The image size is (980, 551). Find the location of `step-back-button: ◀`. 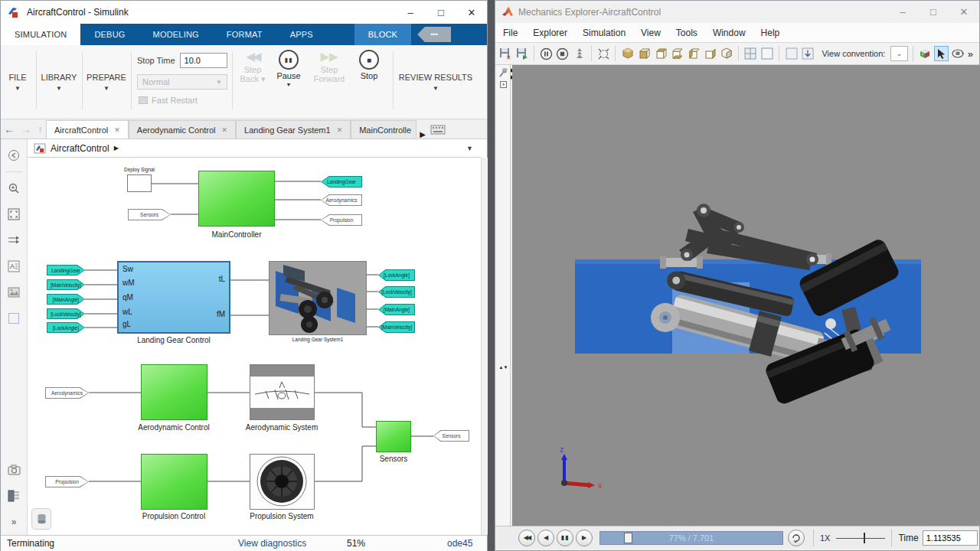

step-back-button: ◀ is located at coordinates (546, 538).